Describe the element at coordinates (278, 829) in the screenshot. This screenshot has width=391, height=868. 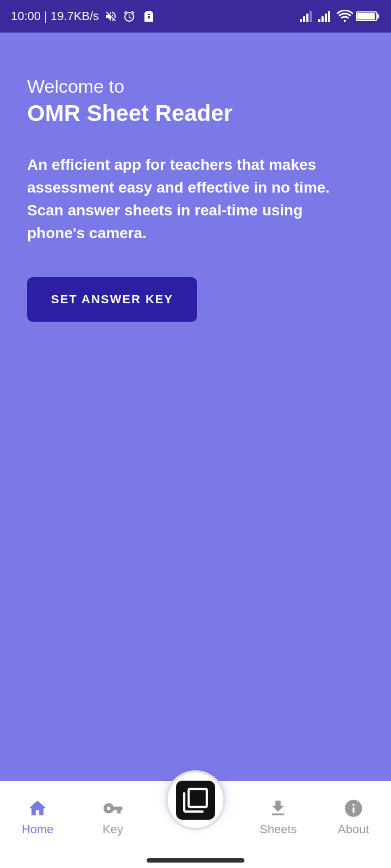
I see `sheets-label: Sheets` at that location.